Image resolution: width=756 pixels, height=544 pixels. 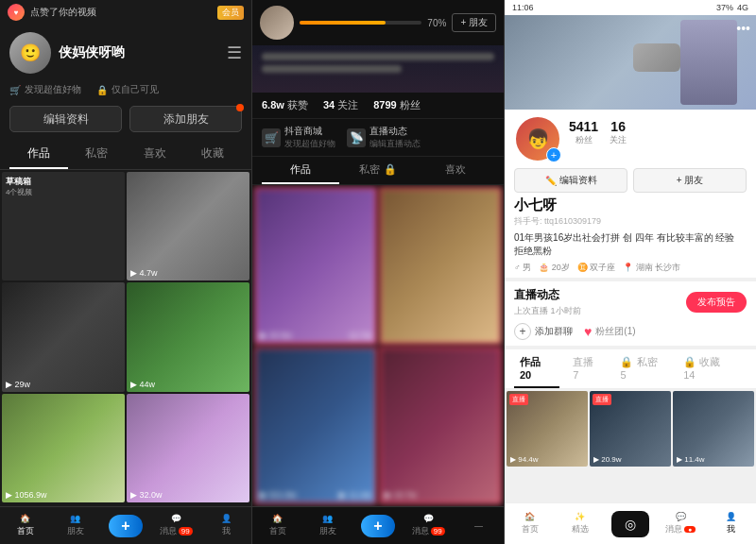 What do you see at coordinates (299, 138) in the screenshot?
I see `p2-shop-link: 🛒 抖音商城 发现超值好物` at bounding box center [299, 138].